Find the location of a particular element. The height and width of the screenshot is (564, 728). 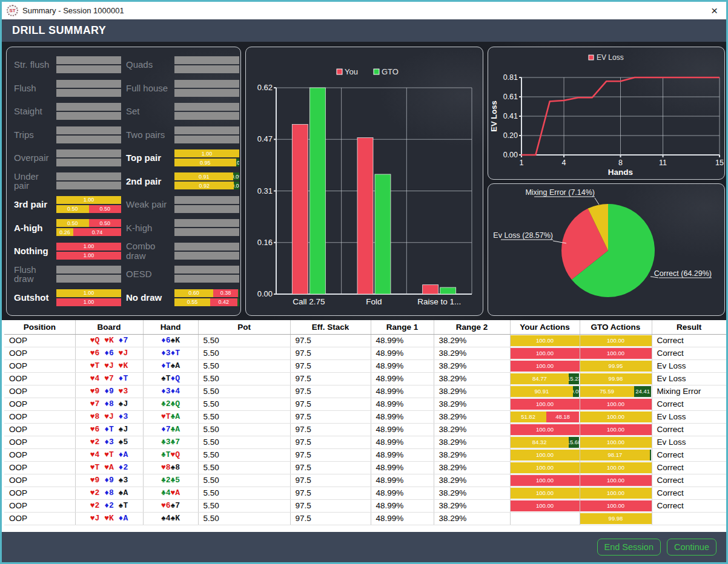

table-row: OOP♥2 ♦8 ♠A♣4♥A5.5097.548.99%38.29%100.0… is located at coordinates (365, 493).